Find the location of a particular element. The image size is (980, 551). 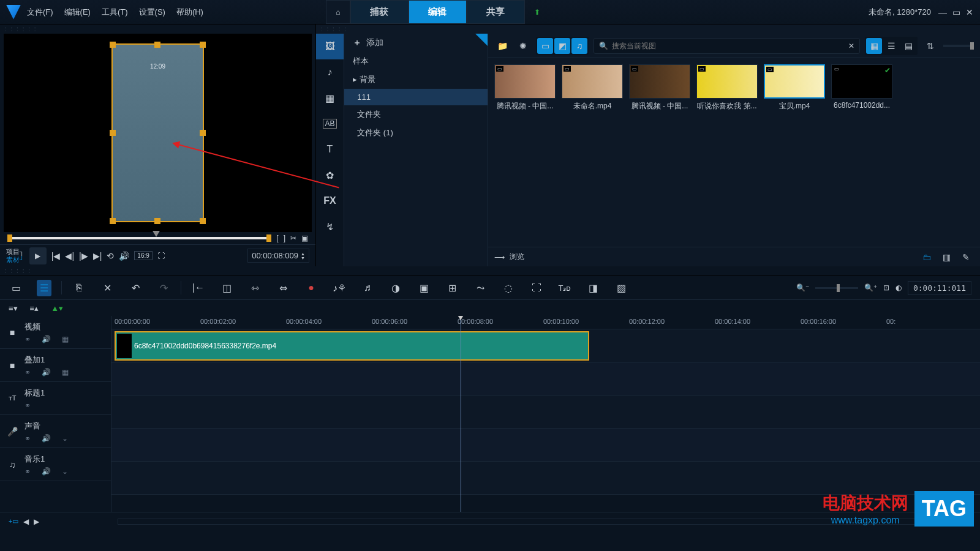

menu-help: 帮助(H) is located at coordinates (190, 12).